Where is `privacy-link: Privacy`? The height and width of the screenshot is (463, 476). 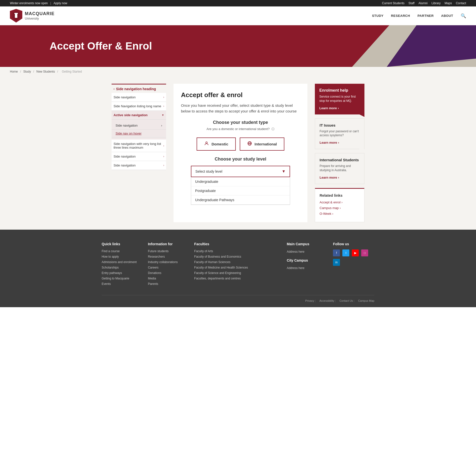
privacy-link: Privacy is located at coordinates (310, 301).